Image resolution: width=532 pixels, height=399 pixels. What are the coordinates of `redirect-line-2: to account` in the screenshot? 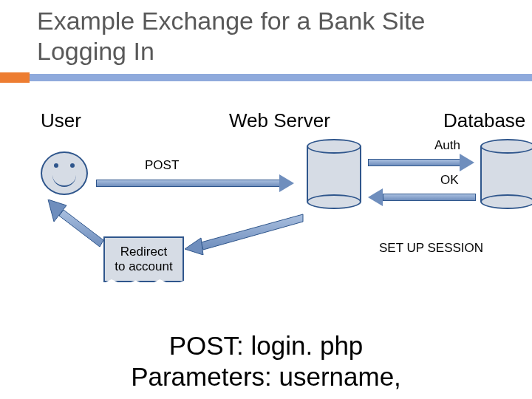 It's located at (143, 267).